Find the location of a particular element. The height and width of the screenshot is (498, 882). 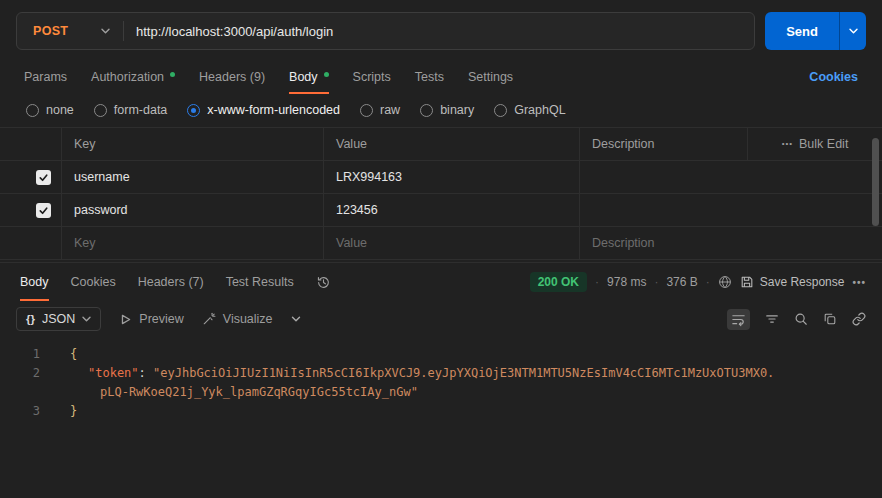

search-button is located at coordinates (801, 319).